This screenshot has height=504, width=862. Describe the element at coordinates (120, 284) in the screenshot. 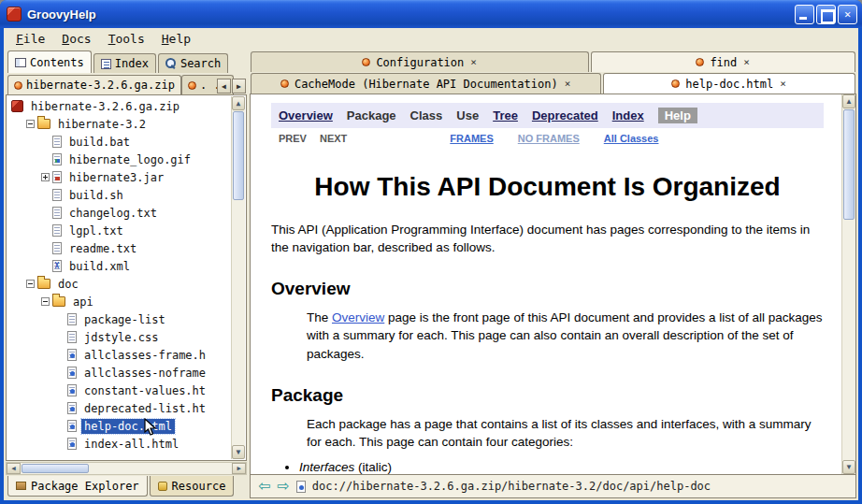

I see `tree-item-doc: doc` at that location.